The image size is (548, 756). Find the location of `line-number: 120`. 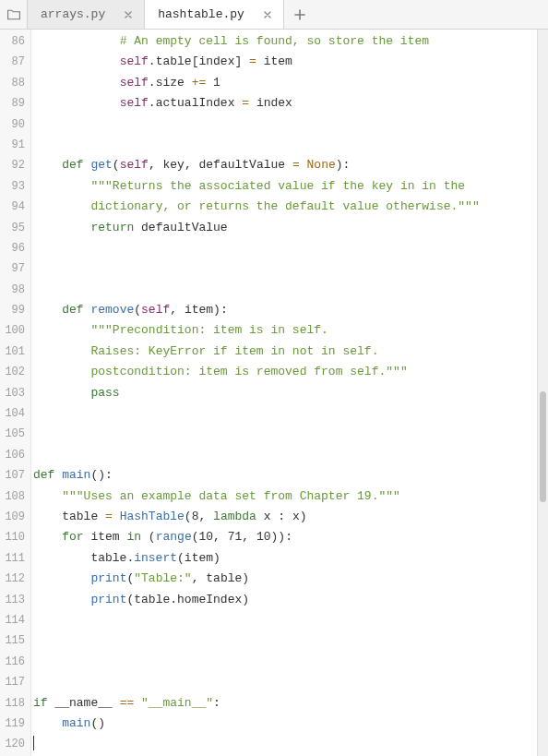

line-number: 120 is located at coordinates (15, 744).